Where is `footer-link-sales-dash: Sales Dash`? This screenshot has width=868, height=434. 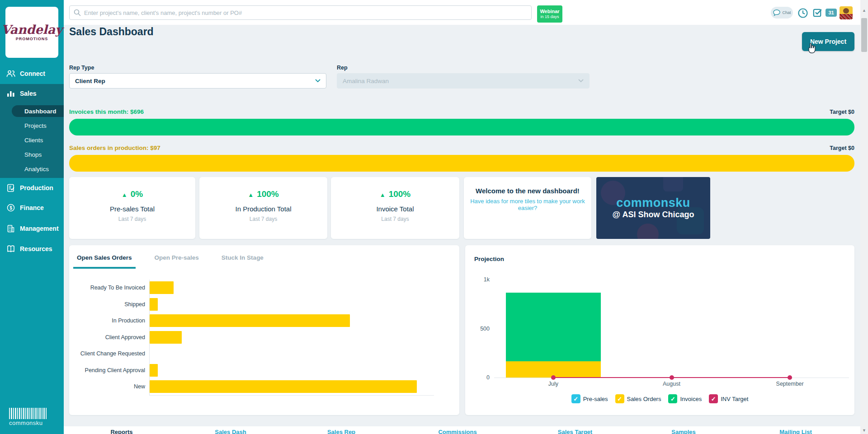 footer-link-sales-dash: Sales Dash is located at coordinates (231, 431).